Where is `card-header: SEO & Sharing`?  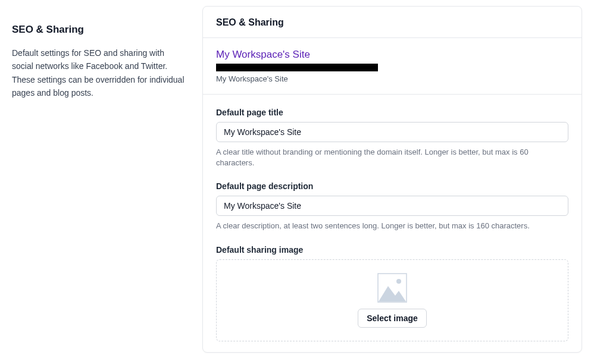 card-header: SEO & Sharing is located at coordinates (392, 23).